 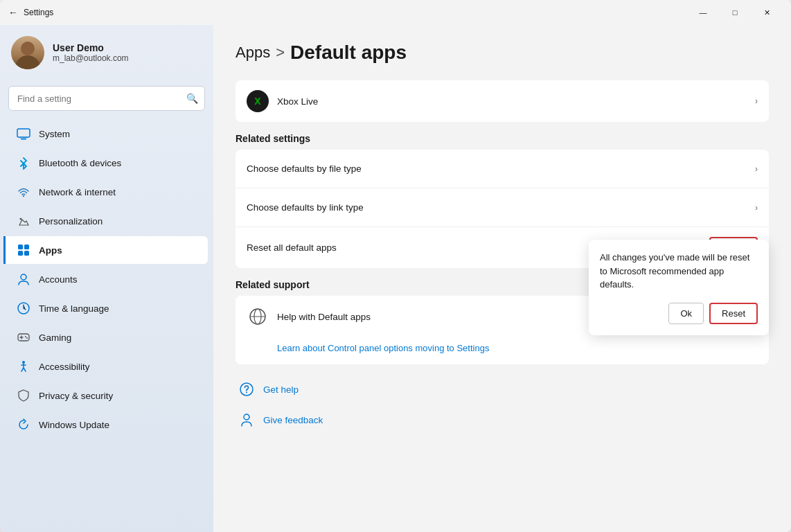 I want to click on minimize-button: —, so click(x=703, y=12).